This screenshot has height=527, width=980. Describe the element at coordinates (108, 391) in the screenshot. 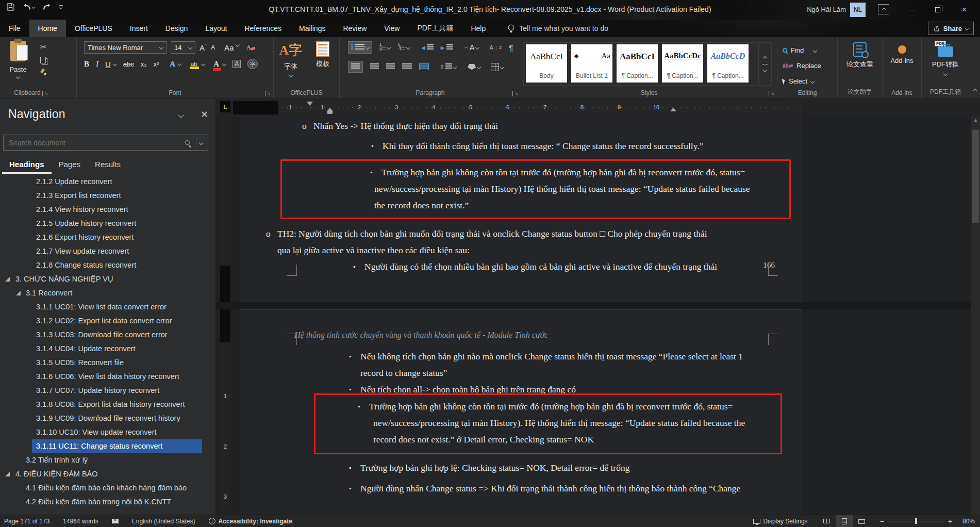

I see `nav-heading-item: 3.1.7 UC07: Update history reconvert` at that location.